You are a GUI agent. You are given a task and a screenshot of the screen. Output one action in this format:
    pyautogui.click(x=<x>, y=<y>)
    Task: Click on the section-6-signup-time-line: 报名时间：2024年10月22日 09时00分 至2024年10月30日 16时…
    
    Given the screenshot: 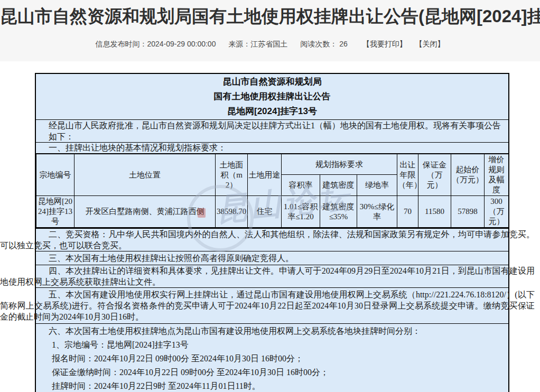 What is the action you would take?
    pyautogui.click(x=270, y=359)
    